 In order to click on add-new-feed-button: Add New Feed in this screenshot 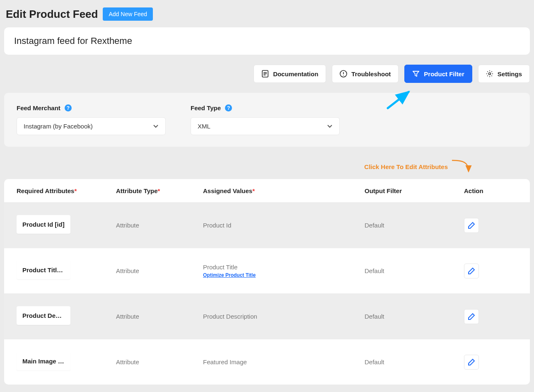, I will do `click(128, 14)`.